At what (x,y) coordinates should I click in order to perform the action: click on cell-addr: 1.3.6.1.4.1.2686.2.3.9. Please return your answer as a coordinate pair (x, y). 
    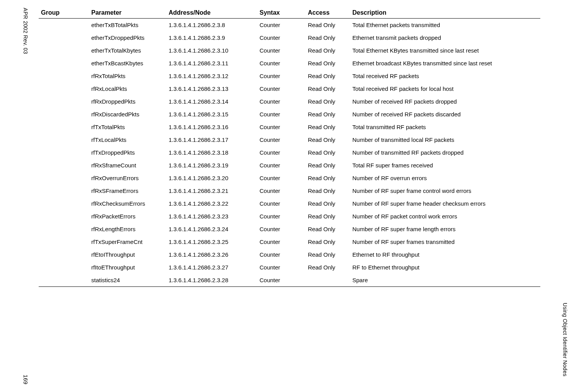
    Looking at the image, I should click on (212, 38).